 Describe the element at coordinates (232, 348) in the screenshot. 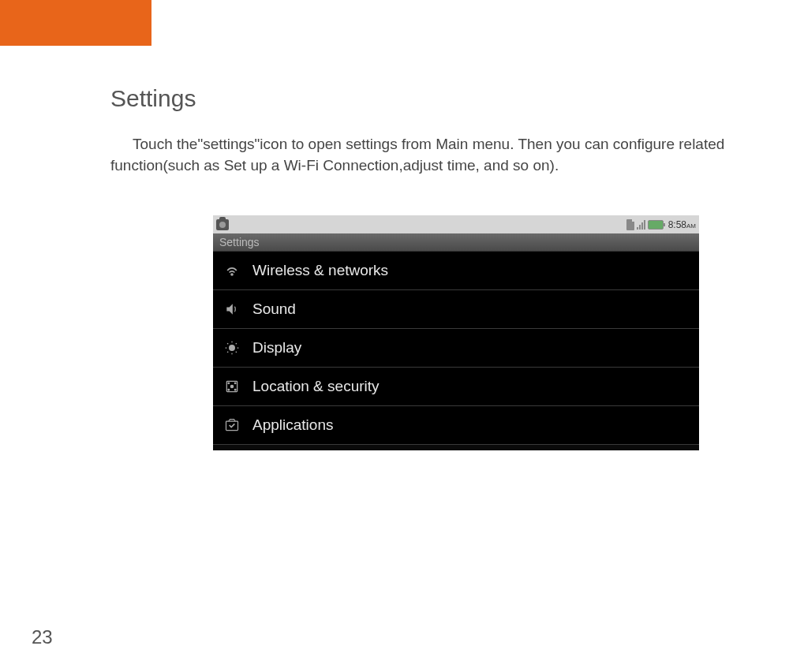

I see `display-icon` at that location.